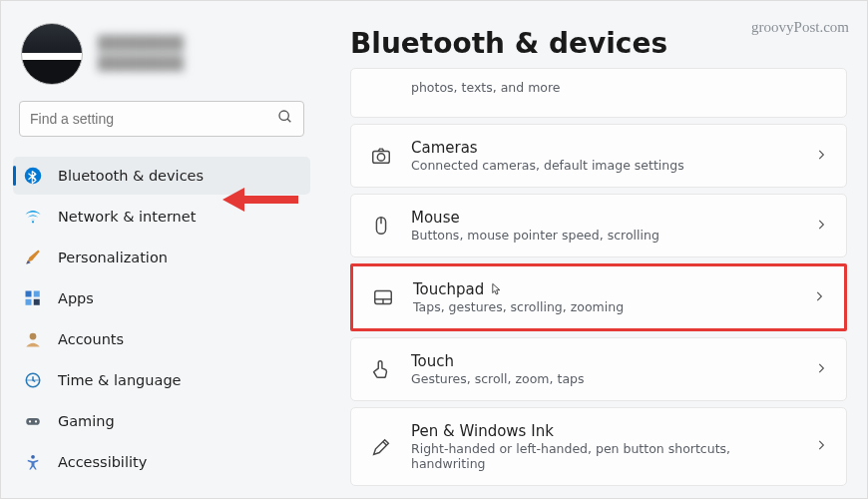  Describe the element at coordinates (800, 28) in the screenshot. I see `watermark: groovyPost.com` at that location.